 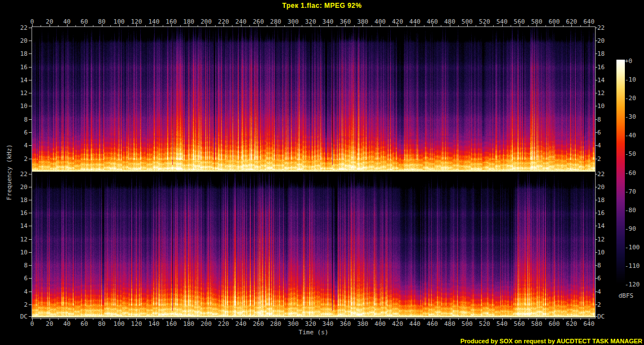 What do you see at coordinates (328, 324) in the screenshot?
I see `time-tick-label: 340` at bounding box center [328, 324].